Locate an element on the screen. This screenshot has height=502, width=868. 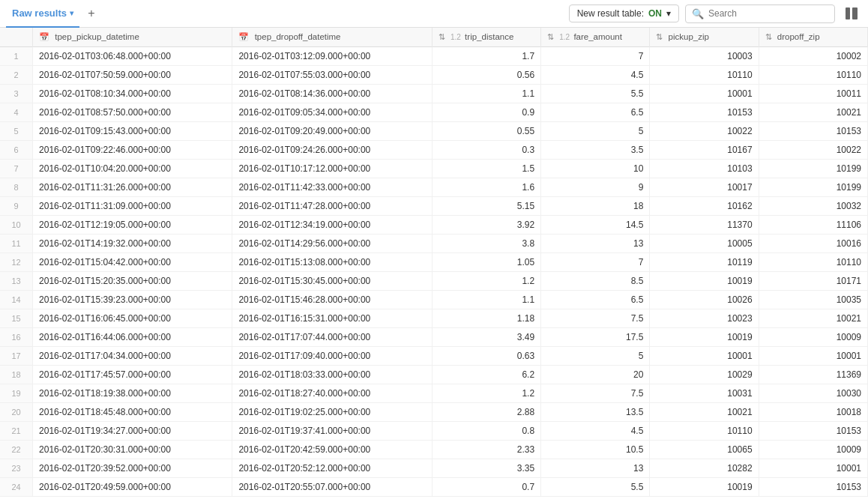
dropoff-datetime-cell: 2016-02-01T20:42:59.000+00:00 is located at coordinates (332, 450).